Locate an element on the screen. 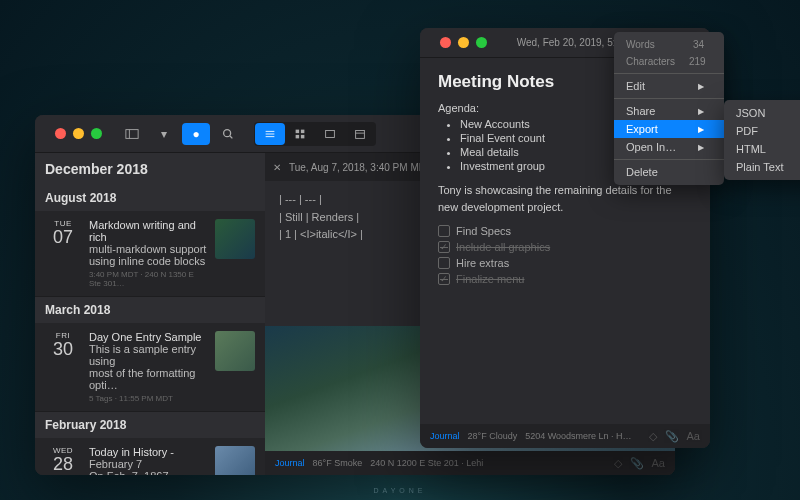  entry-preview: Today in History -February 7On Feb. 7, 1… is located at coordinates (148, 460).